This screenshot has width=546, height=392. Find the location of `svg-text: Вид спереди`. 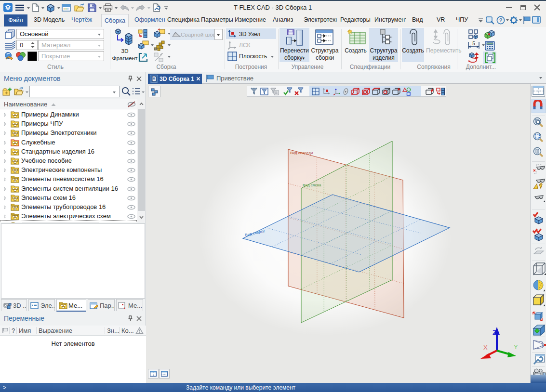

svg-text: Вид спереди is located at coordinates (302, 153).